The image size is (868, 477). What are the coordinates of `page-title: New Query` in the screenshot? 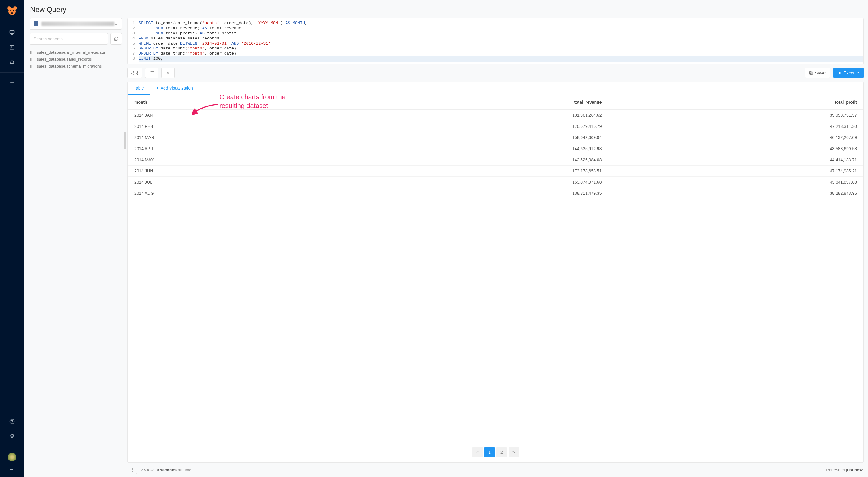 It's located at (446, 9).